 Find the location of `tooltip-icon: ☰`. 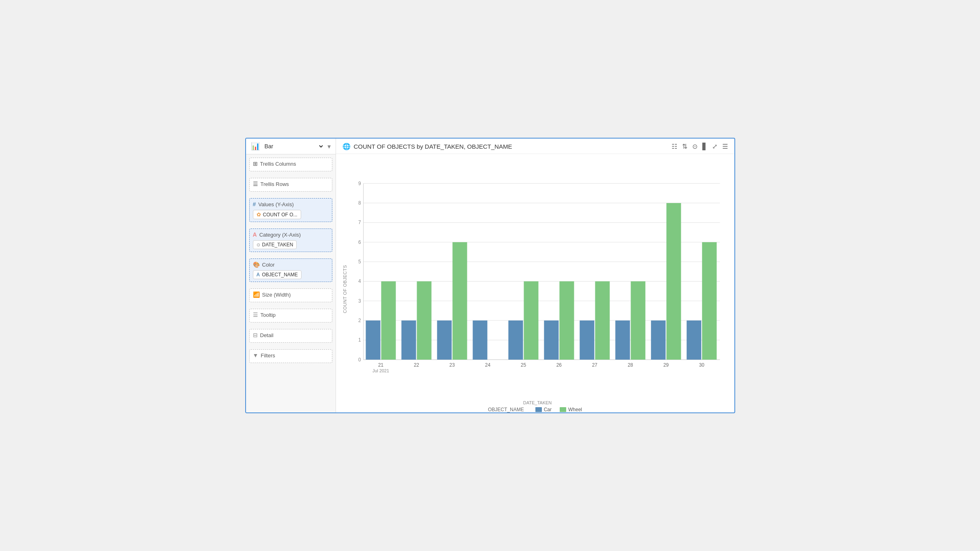

tooltip-icon: ☰ is located at coordinates (255, 315).